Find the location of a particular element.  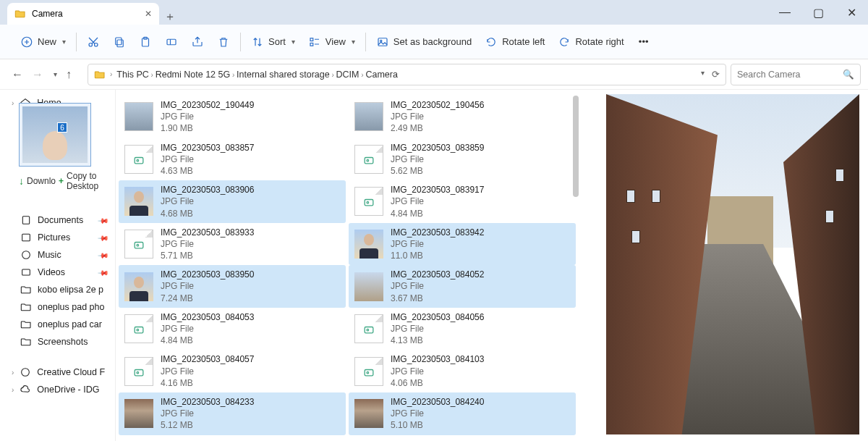

sidebar-item: Music📌 is located at coordinates (58, 255).